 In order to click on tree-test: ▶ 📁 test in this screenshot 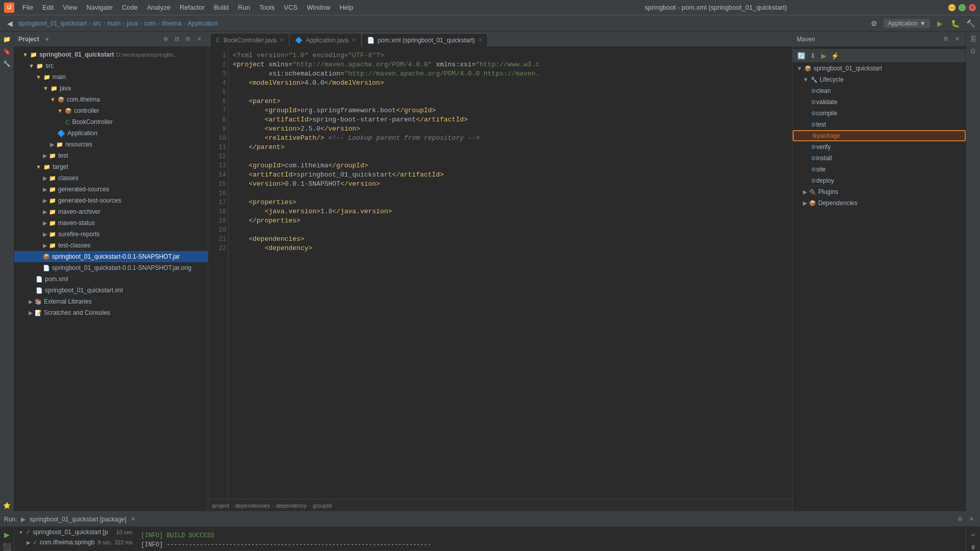, I will do `click(111, 156)`.